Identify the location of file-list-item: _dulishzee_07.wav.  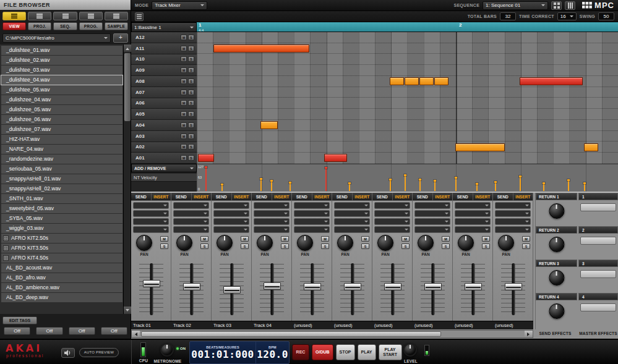
(62, 130).